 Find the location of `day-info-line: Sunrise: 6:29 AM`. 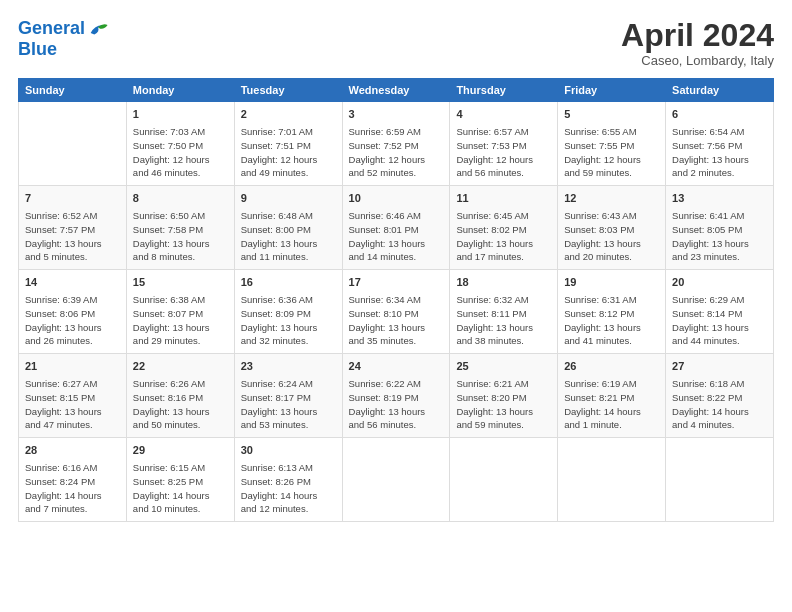

day-info-line: Sunrise: 6:29 AM is located at coordinates (720, 300).